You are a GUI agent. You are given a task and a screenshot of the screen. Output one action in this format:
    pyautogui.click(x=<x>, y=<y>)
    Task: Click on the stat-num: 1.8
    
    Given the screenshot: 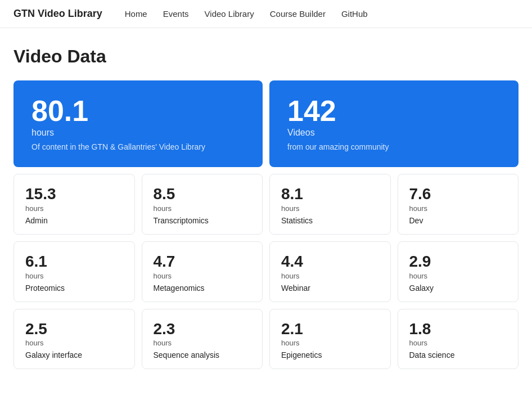 What is the action you would take?
    pyautogui.click(x=458, y=330)
    